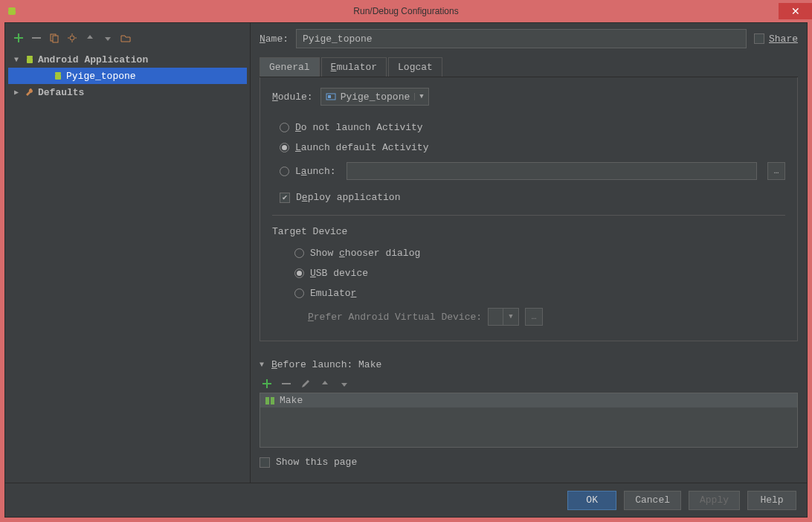 The height and width of the screenshot is (522, 812). Describe the element at coordinates (30, 92) in the screenshot. I see `wrench-icon` at that location.